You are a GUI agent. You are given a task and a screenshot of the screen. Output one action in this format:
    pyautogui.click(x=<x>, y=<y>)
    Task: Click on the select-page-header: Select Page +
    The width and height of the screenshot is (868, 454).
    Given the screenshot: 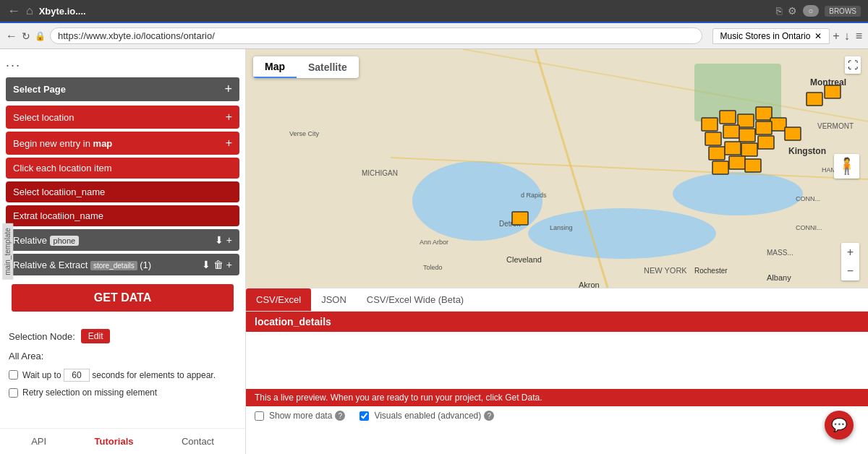 What is the action you would take?
    pyautogui.click(x=123, y=90)
    